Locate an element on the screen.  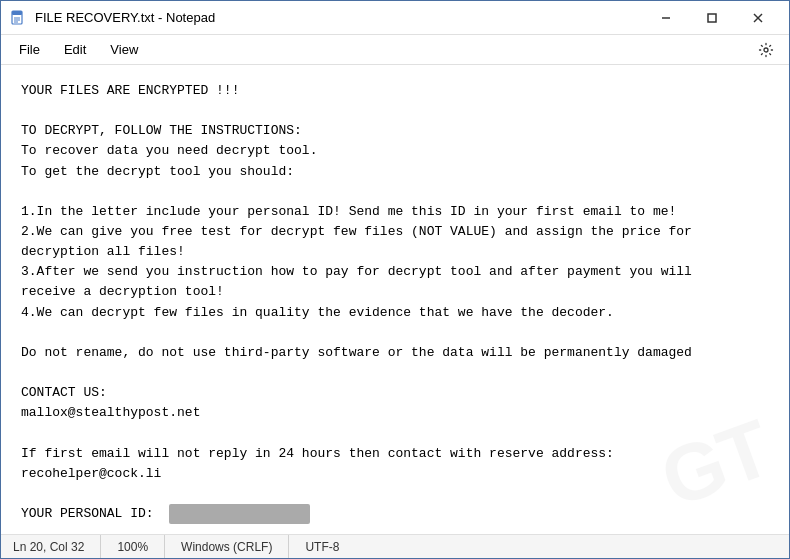
text-line: CONTACT US: is located at coordinates (395, 393).